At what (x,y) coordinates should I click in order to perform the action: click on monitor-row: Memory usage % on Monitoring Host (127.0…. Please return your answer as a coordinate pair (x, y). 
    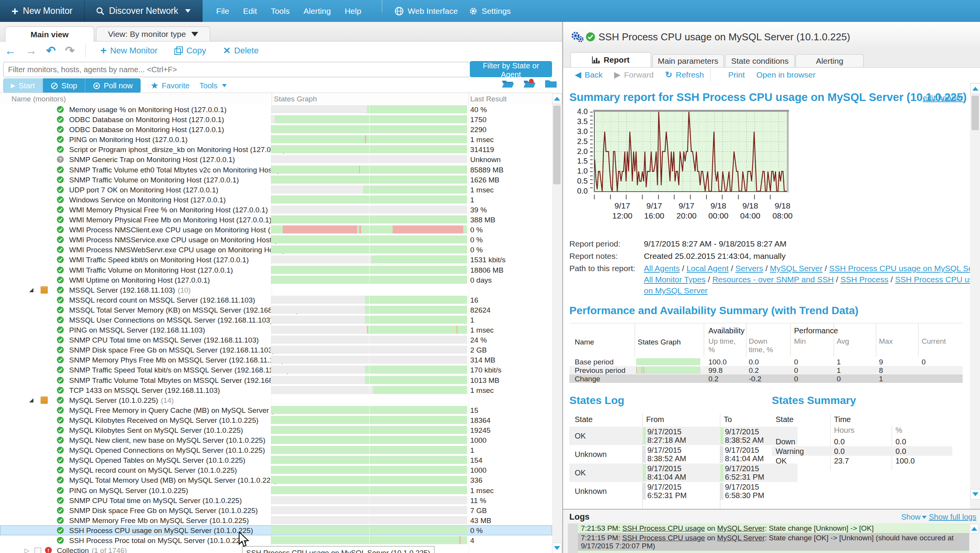
    Looking at the image, I should click on (276, 109).